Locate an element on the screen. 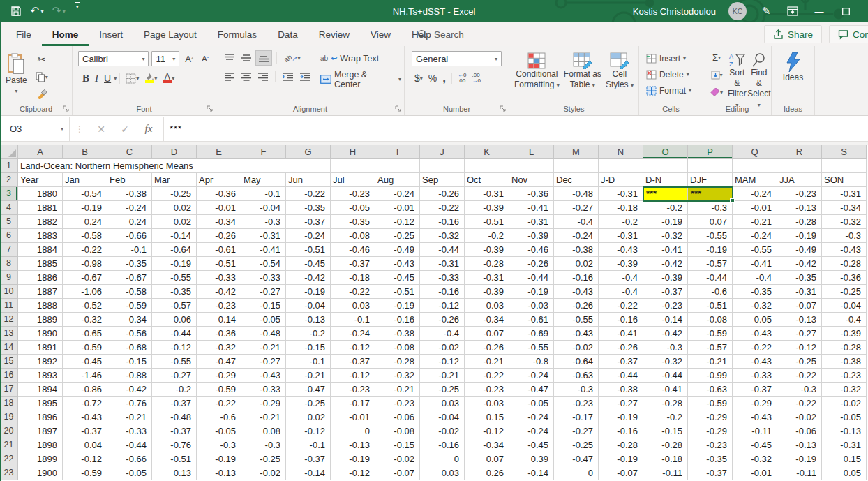 Image resolution: width=868 pixels, height=481 pixels. row-header-11: 11 is located at coordinates (9, 306).